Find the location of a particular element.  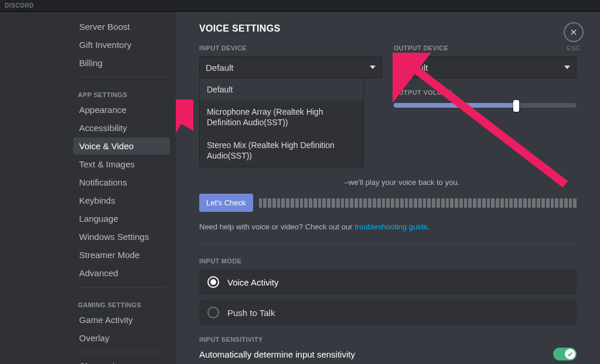

sidebar-item-game-activity: Game Activity is located at coordinates (122, 320).